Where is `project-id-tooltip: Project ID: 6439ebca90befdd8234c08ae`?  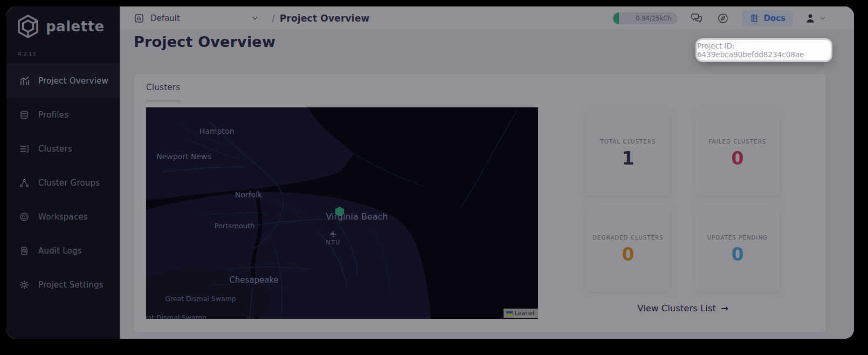
project-id-tooltip: Project ID: 6439ebca90befdd8234c08ae is located at coordinates (764, 50).